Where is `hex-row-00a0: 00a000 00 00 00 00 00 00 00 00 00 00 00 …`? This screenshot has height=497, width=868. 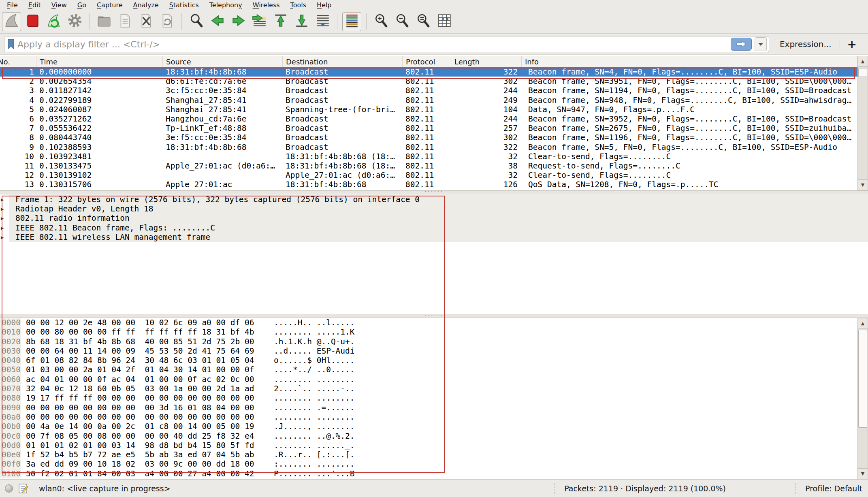 hex-row-00a0: 00a000 00 00 00 00 00 00 00 00 00 00 00 … is located at coordinates (429, 417).